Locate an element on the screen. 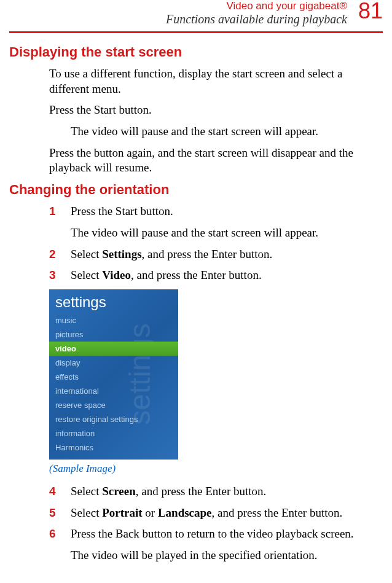 Image resolution: width=392 pixels, height=583 pixels. step-text: Press the Start button. is located at coordinates (227, 211).